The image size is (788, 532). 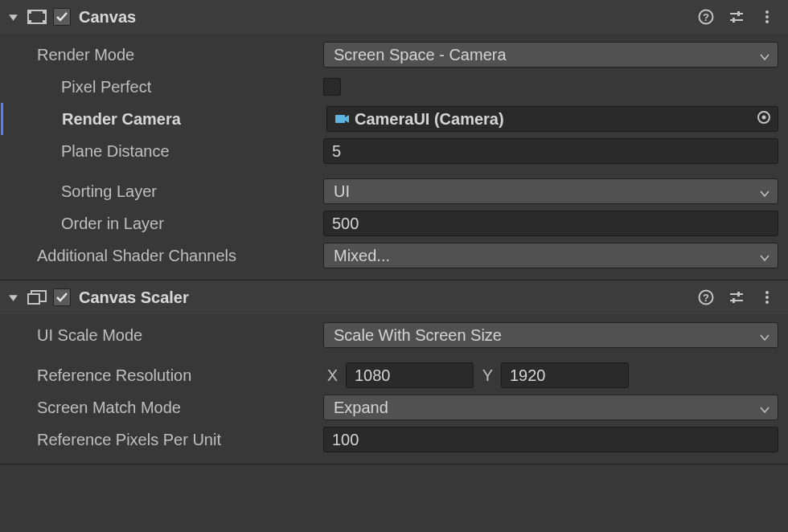 I want to click on y-label: Y, so click(x=487, y=376).